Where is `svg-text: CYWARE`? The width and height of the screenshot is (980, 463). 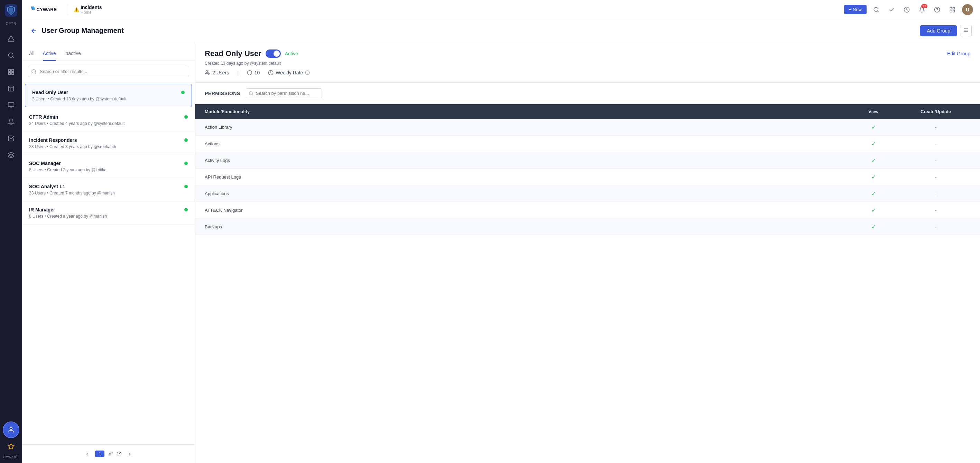 svg-text: CYWARE is located at coordinates (46, 10).